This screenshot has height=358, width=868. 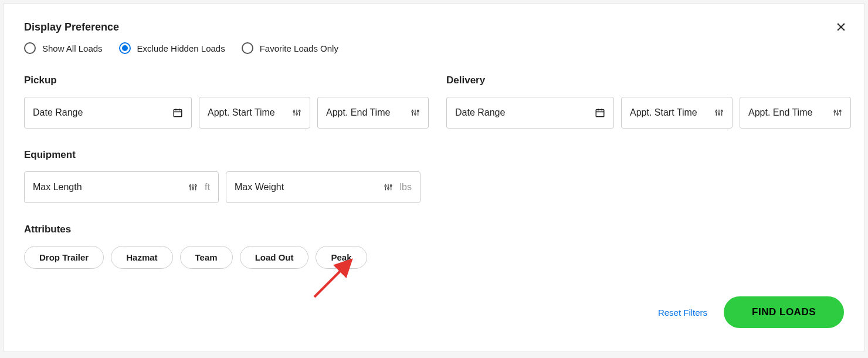 What do you see at coordinates (841, 29) in the screenshot?
I see `close-icon` at bounding box center [841, 29].